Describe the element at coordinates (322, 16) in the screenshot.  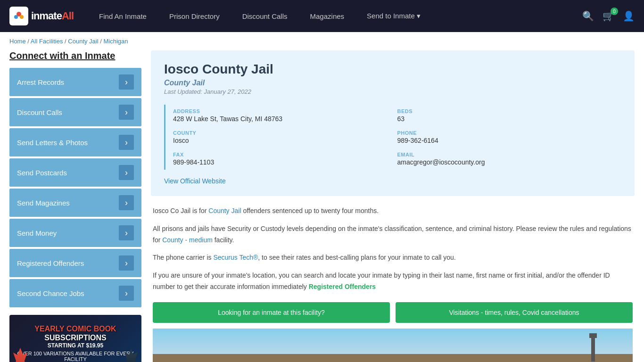
I see `navbar: inmateAll Find An Inmate Prison Director…` at that location.